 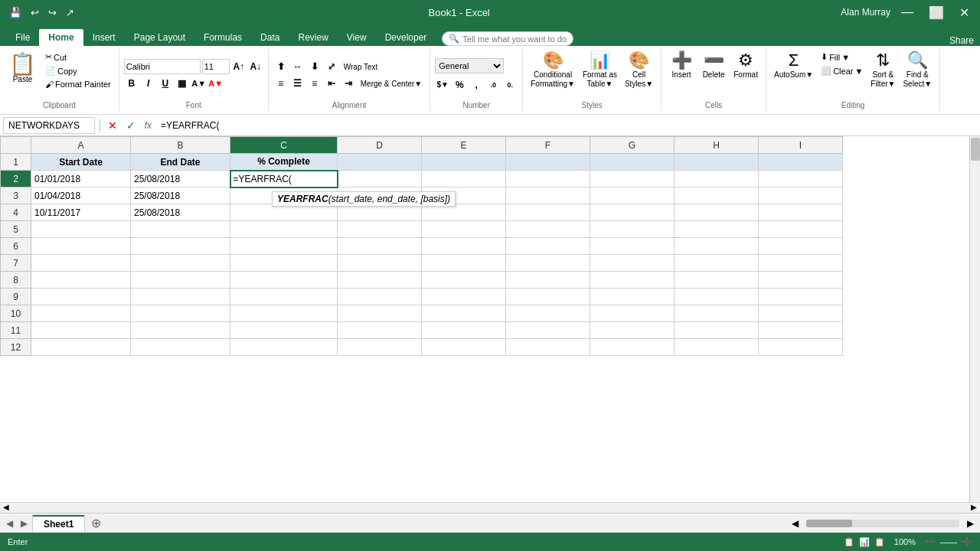 What do you see at coordinates (16, 280) in the screenshot?
I see `row-num-8: 8` at bounding box center [16, 280].